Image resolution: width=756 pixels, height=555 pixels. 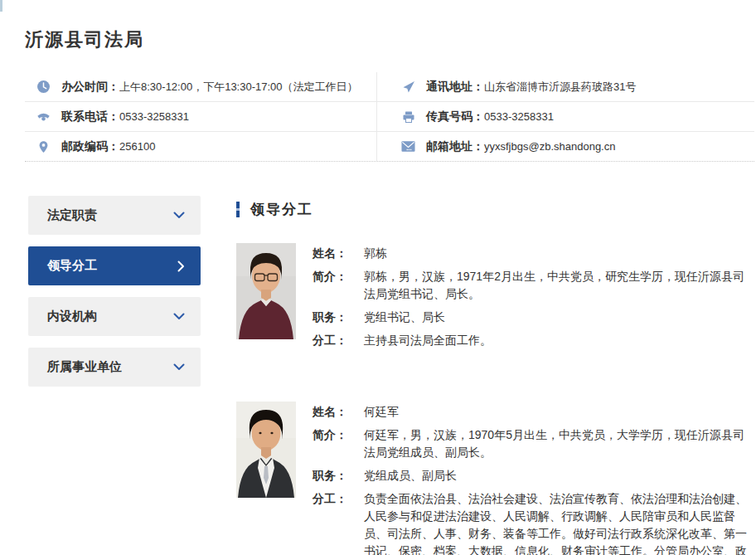 I want to click on mail-icon, so click(x=408, y=146).